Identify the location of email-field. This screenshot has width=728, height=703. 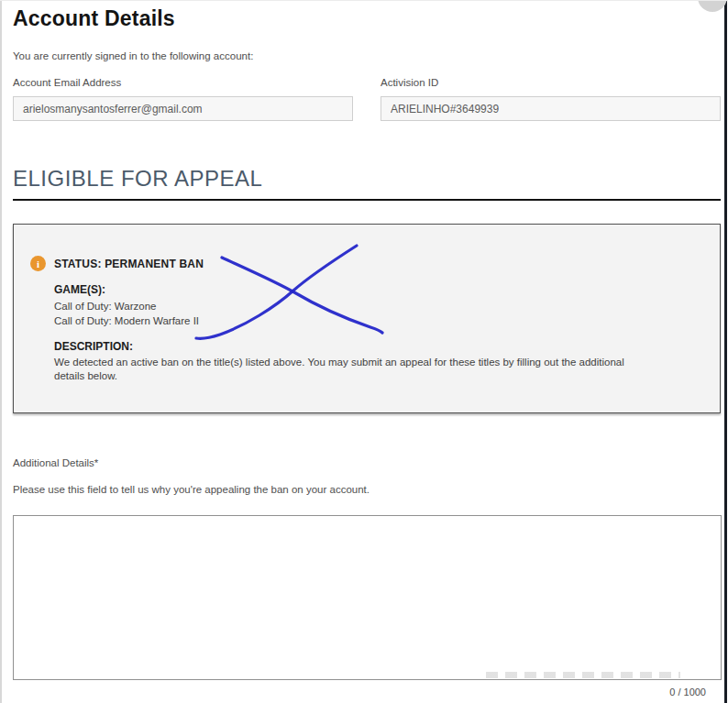
(183, 108).